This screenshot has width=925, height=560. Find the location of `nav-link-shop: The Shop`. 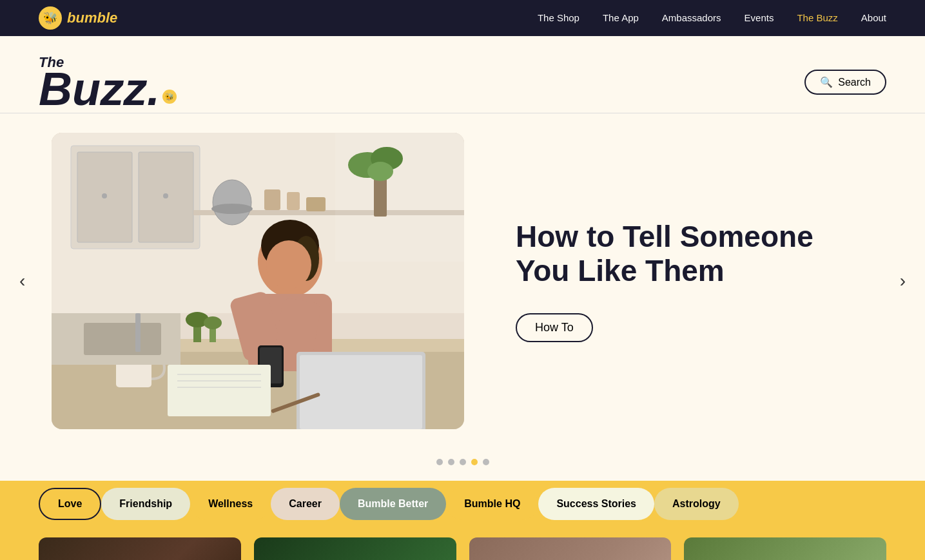

nav-link-shop: The Shop is located at coordinates (558, 18).